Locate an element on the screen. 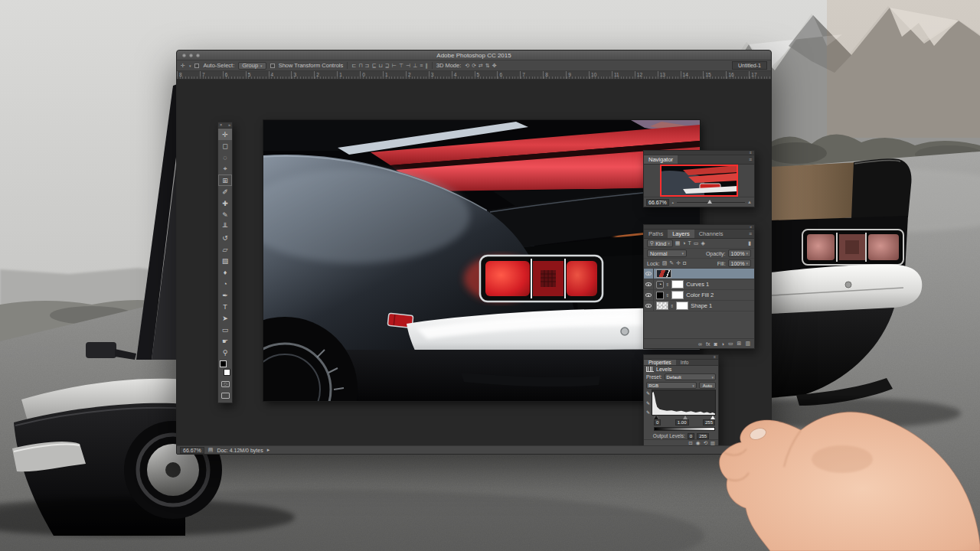 The image size is (980, 551). color-swatches is located at coordinates (225, 368).